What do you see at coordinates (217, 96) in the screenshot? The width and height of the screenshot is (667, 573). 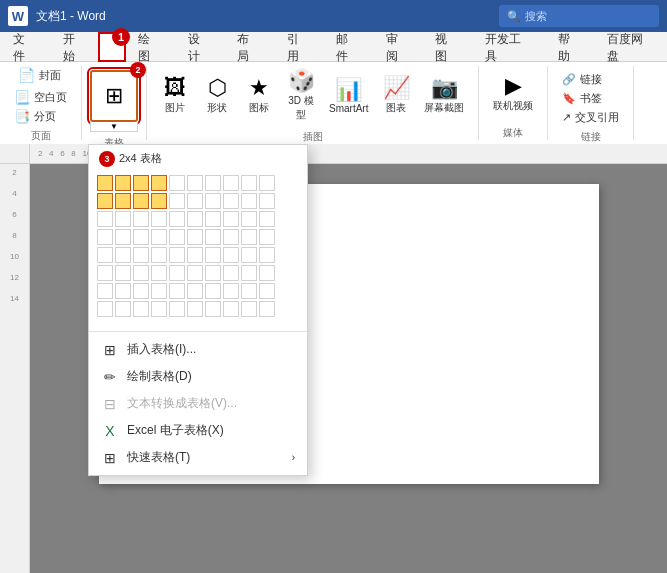 I see `shapes-button: ⬡ 形状` at bounding box center [217, 96].